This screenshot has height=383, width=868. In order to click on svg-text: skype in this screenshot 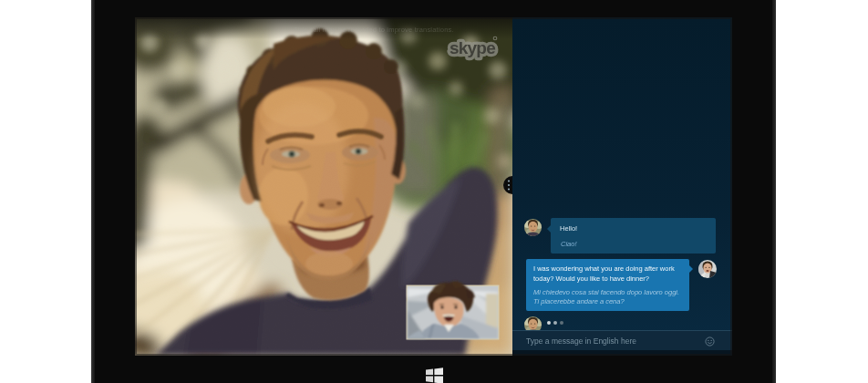, I will do `click(472, 47)`.